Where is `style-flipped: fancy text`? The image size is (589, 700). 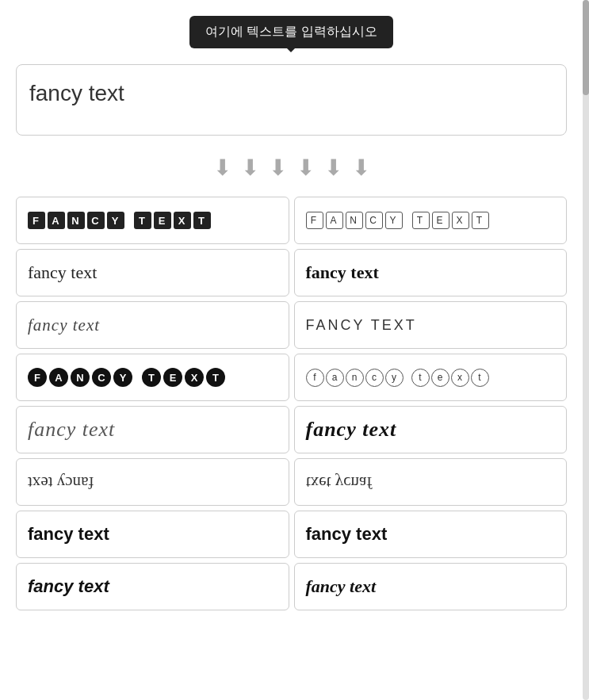
style-flipped: fancy text is located at coordinates (60, 482).